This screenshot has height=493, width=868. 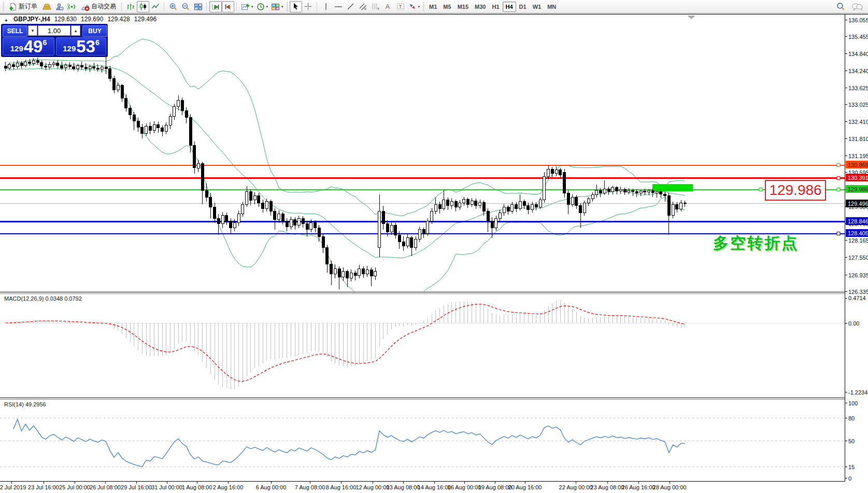 I want to click on svg-text: 13 Aug 08:00, so click(x=403, y=487).